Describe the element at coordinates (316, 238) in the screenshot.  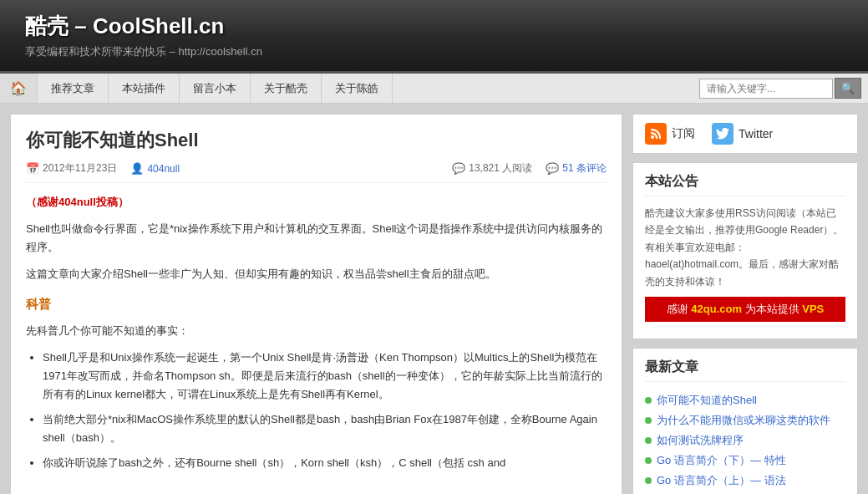
I see `article-intro1: Shell也叫做命令行界面，它是*nix操作系统下用户和计算机的交互界面。She…` at that location.